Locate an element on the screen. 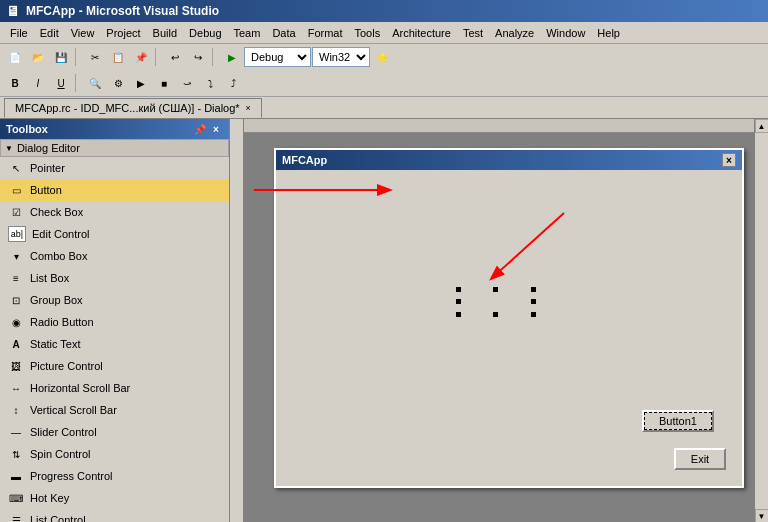  toolbox-header: Toolbox 📌 × is located at coordinates (114, 129).